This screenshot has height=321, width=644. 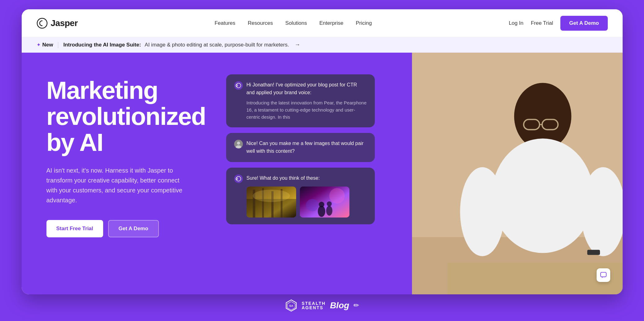 What do you see at coordinates (300, 196) in the screenshot?
I see `chat-bubble-3-inner: Sure! What do you think of these:` at bounding box center [300, 196].